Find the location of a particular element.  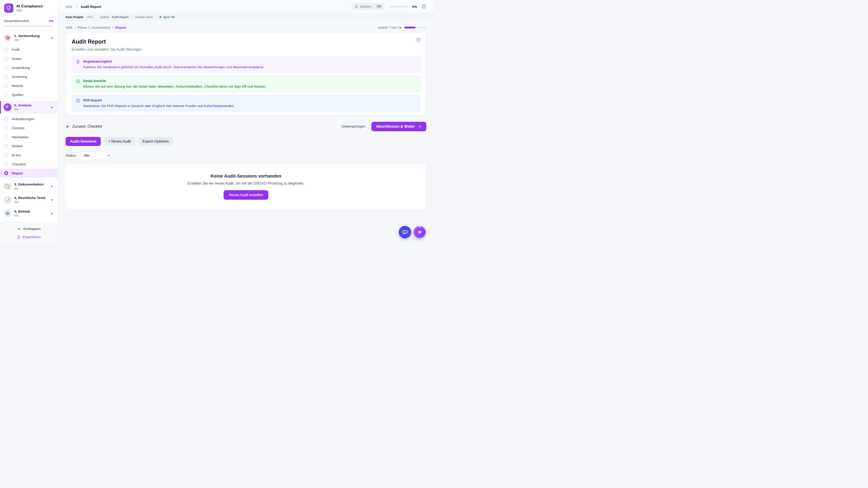

sidebar-item-anforderungen: Anforderungen is located at coordinates (29, 119).